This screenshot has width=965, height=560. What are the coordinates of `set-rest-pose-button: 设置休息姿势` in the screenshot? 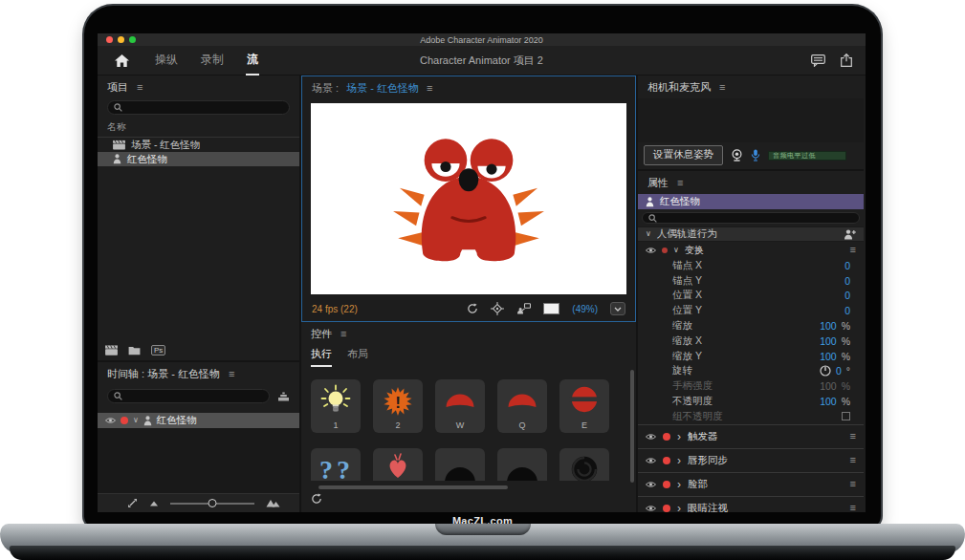 It's located at (683, 155).